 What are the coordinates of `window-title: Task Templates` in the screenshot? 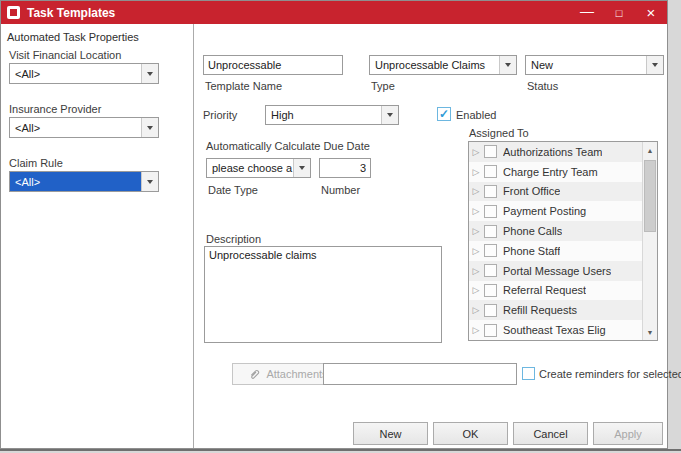 It's located at (71, 13).